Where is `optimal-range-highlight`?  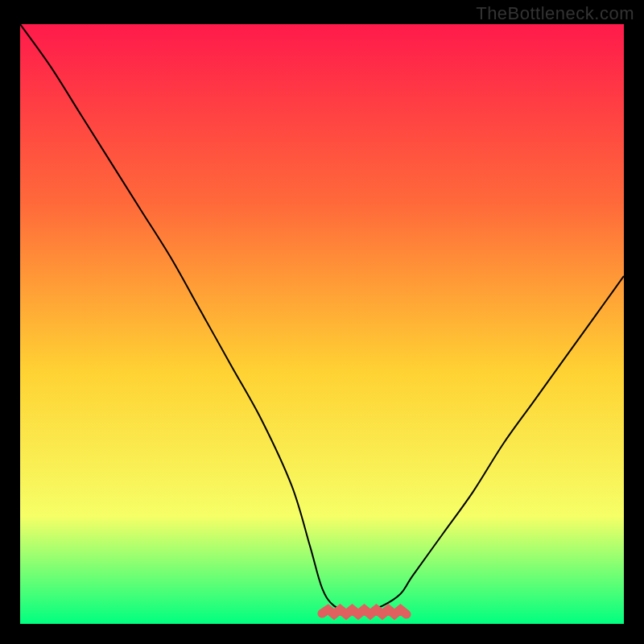
optimal-range-highlight is located at coordinates (364, 612).